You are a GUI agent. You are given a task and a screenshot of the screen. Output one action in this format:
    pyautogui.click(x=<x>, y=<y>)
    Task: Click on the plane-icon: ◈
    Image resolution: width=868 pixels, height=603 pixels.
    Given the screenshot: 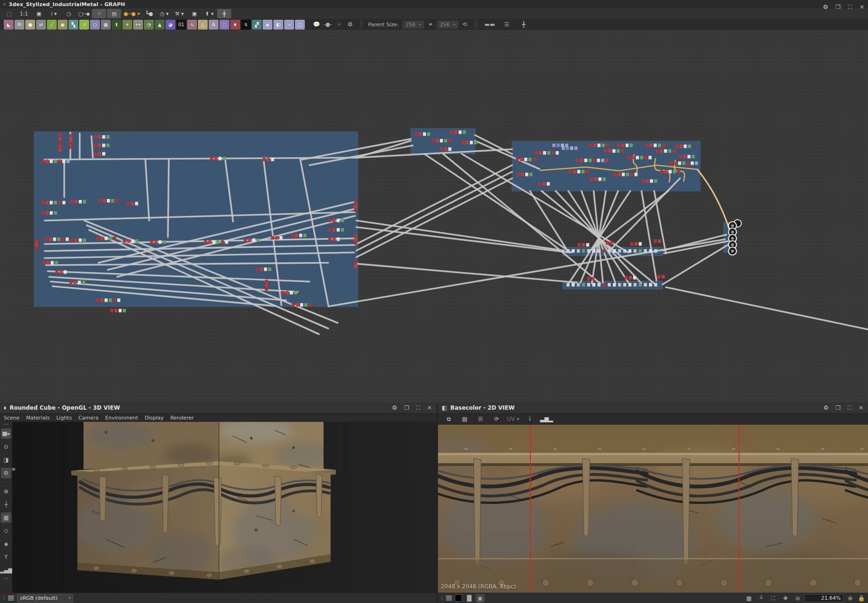 What is the action you would take?
    pyautogui.click(x=6, y=544)
    